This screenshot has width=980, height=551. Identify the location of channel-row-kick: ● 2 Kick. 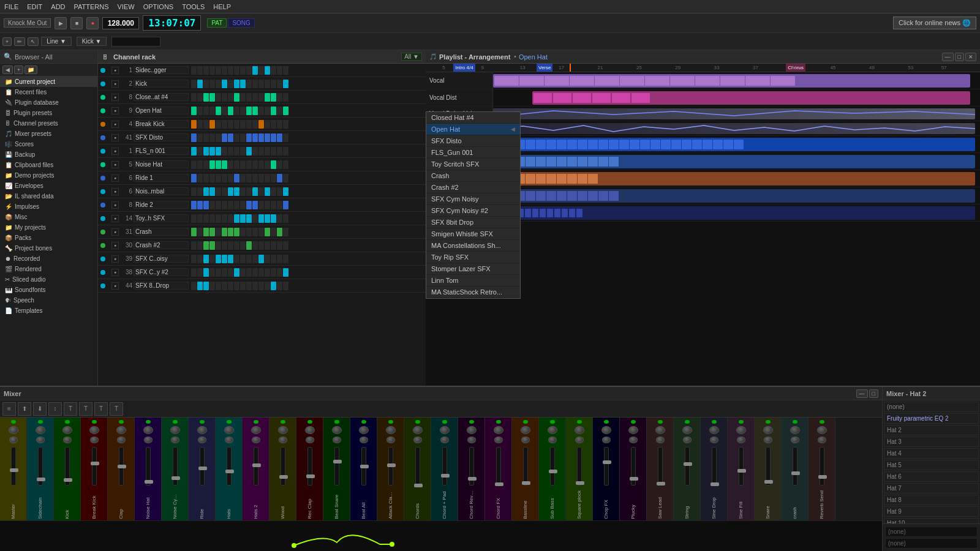
(262, 84).